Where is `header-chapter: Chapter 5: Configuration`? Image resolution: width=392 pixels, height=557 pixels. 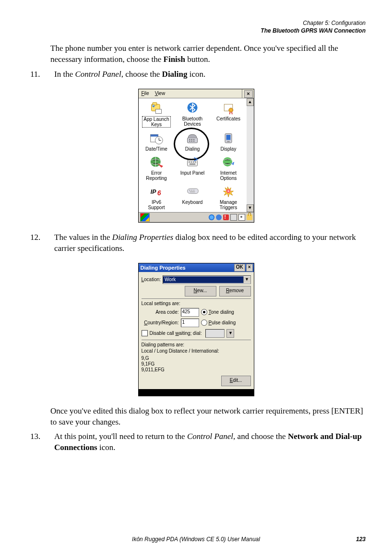
header-chapter: Chapter 5: Configuration is located at coordinates (196, 23).